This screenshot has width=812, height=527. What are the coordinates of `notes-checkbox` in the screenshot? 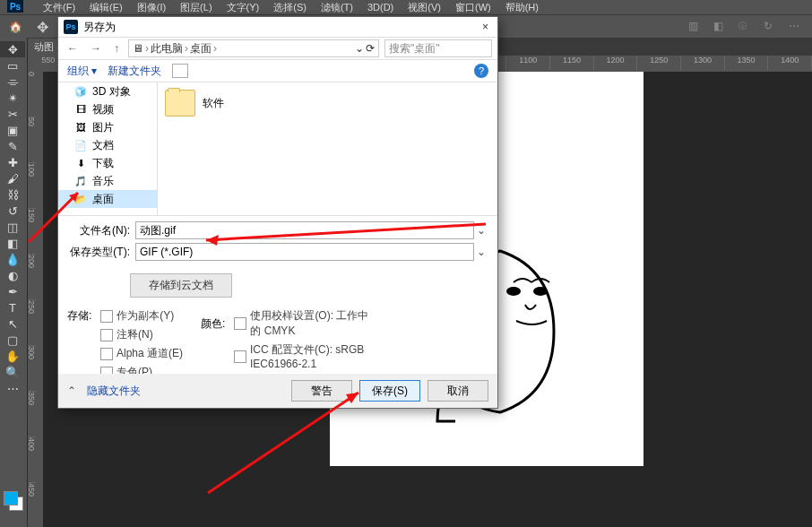 It's located at (107, 335).